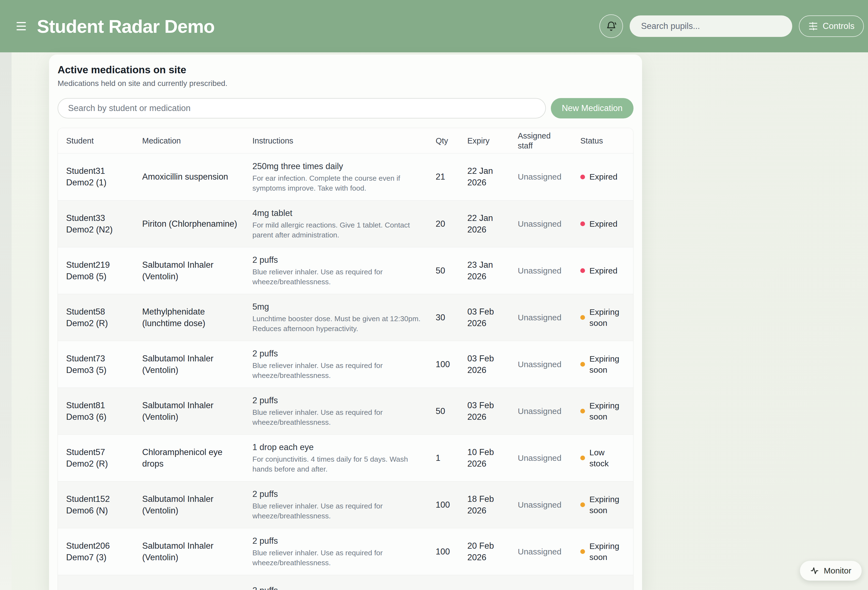  I want to click on column-header: Medication, so click(197, 141).